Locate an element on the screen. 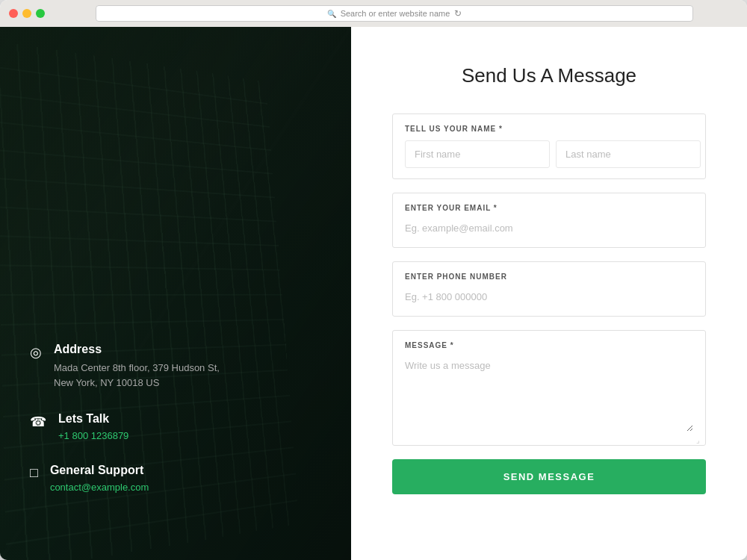 The width and height of the screenshot is (747, 560). phone-section: ENTER PHONE NUMBER is located at coordinates (549, 289).